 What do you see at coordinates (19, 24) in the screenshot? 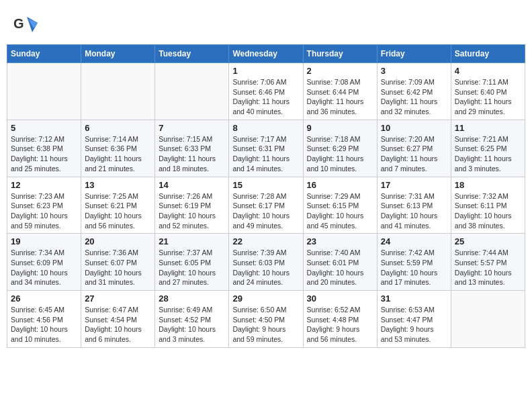
I see `svg-text: G` at bounding box center [19, 24].